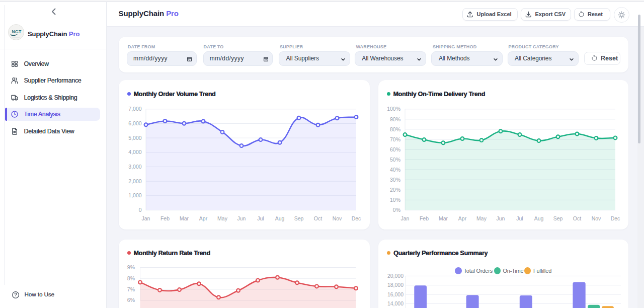 Image resolution: width=644 pixels, height=308 pixels. Describe the element at coordinates (135, 195) in the screenshot. I see `svg-text: 1,000` at that location.